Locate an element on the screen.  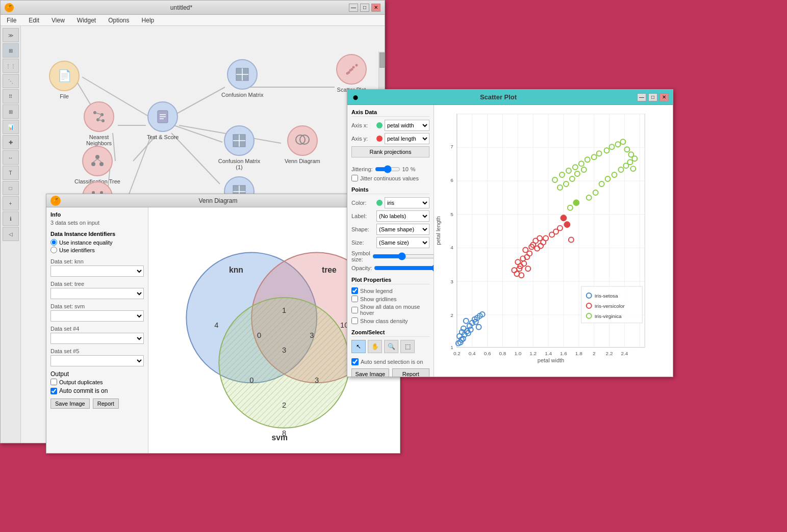
show-gridlines-label: Show gridlines is located at coordinates (378, 299).